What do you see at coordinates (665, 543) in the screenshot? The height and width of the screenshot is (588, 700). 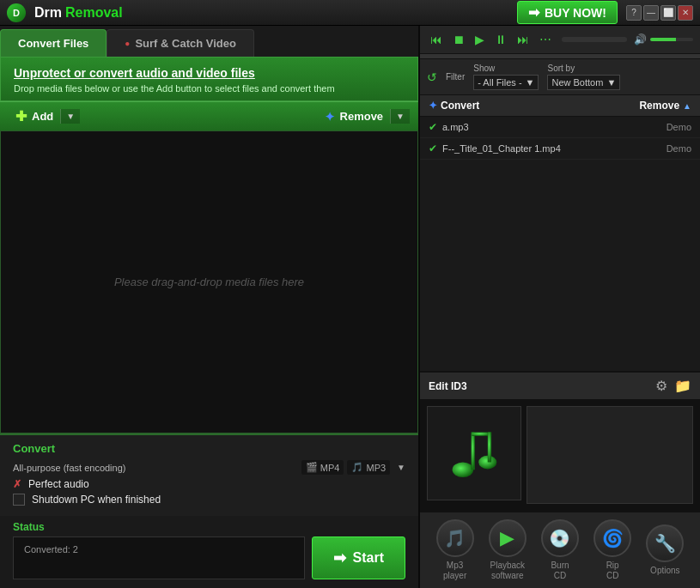 I see `options-icon: 🔧` at bounding box center [665, 543].